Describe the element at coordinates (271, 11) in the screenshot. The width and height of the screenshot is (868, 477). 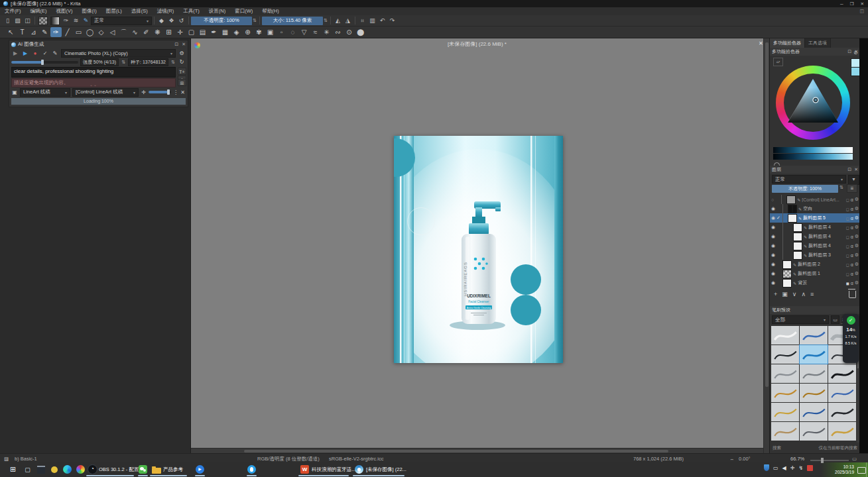
I see `menu-help: 帮助(H)` at that location.